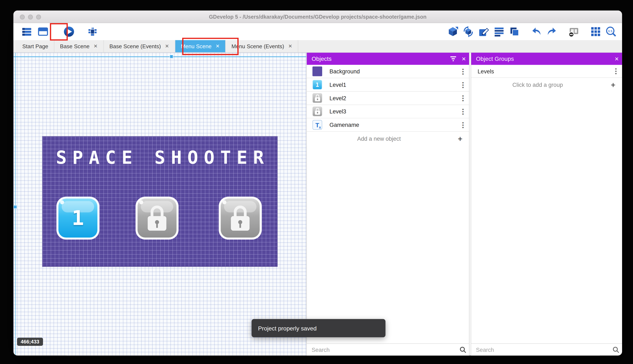 This screenshot has height=364, width=633. I want to click on toolbar-right: 1:1, so click(532, 32).